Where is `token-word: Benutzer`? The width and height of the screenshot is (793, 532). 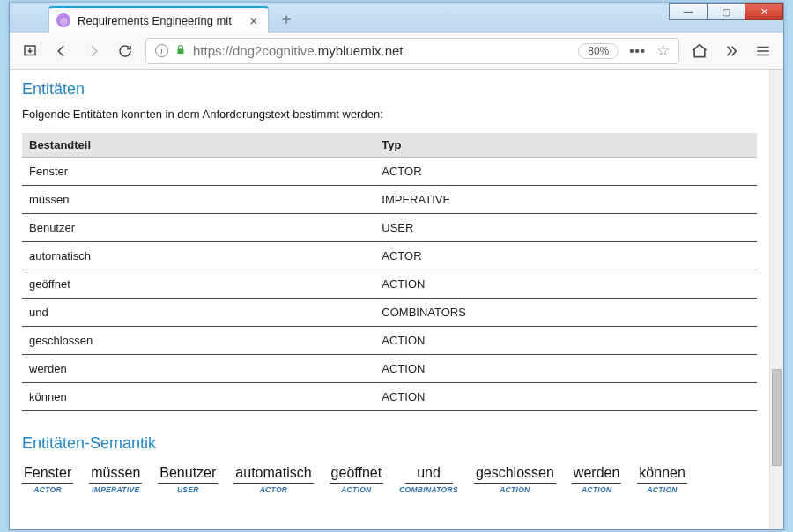
token-word: Benutzer is located at coordinates (188, 474).